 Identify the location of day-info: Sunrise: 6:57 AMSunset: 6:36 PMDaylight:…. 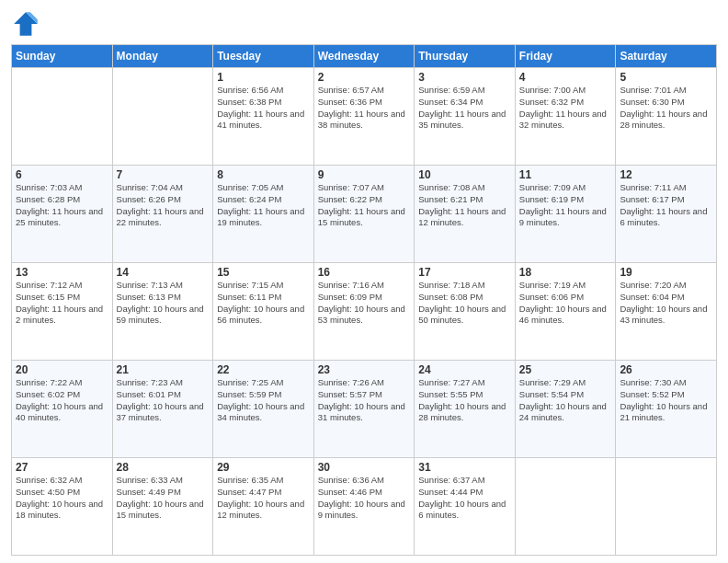
(364, 109).